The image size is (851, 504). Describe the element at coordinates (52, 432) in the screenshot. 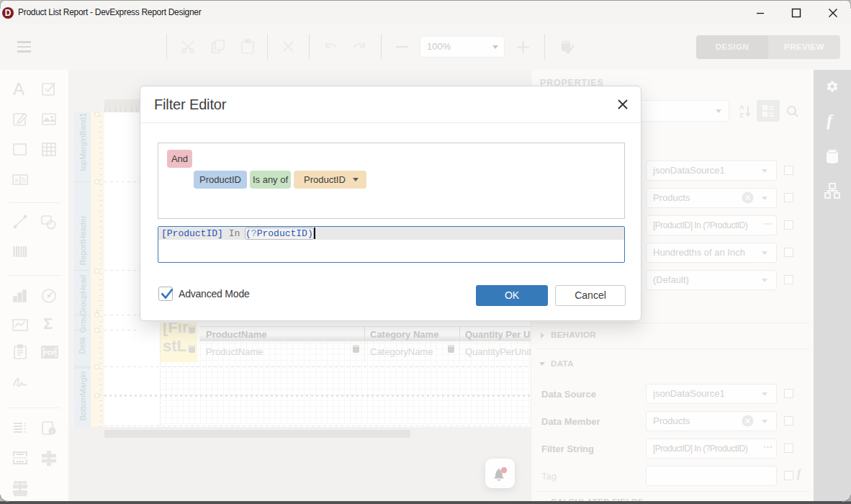

I see `svg-text: i` at that location.